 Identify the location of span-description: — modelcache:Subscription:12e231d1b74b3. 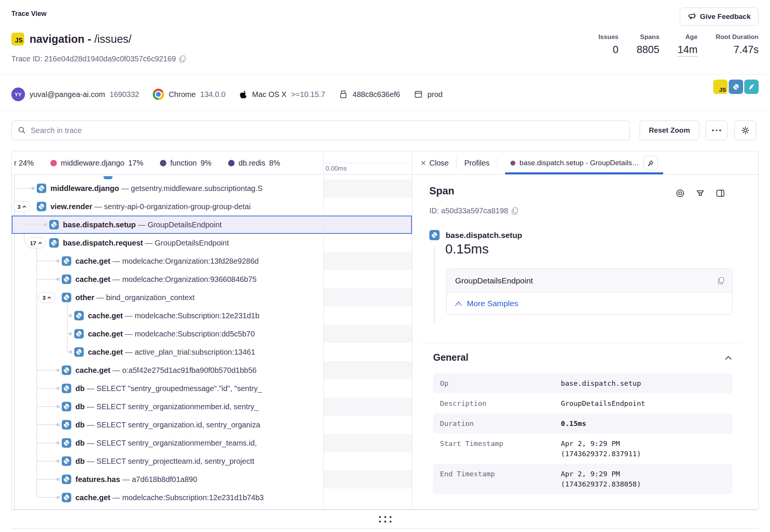
(187, 498).